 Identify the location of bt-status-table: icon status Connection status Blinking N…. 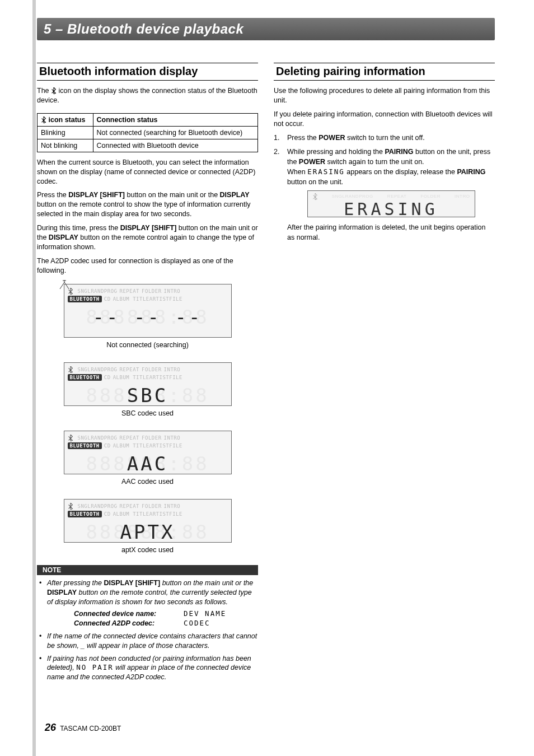
(148, 133).